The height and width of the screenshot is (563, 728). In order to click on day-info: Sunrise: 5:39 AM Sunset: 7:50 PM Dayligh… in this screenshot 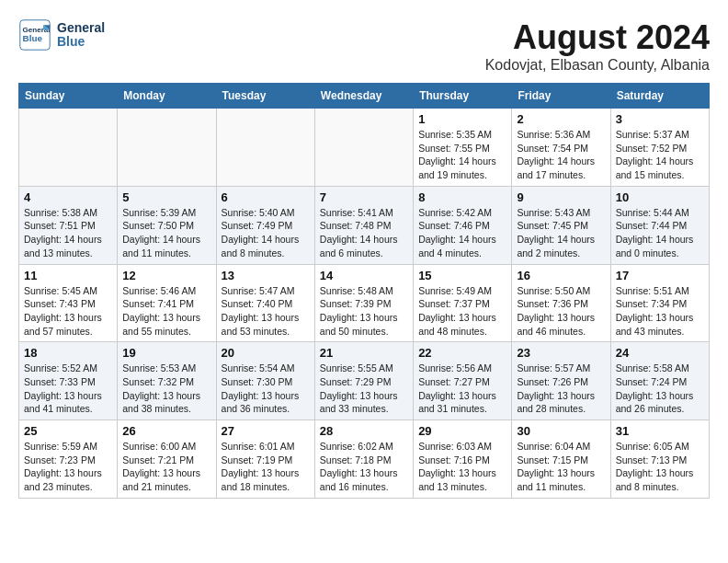, I will do `click(166, 234)`.